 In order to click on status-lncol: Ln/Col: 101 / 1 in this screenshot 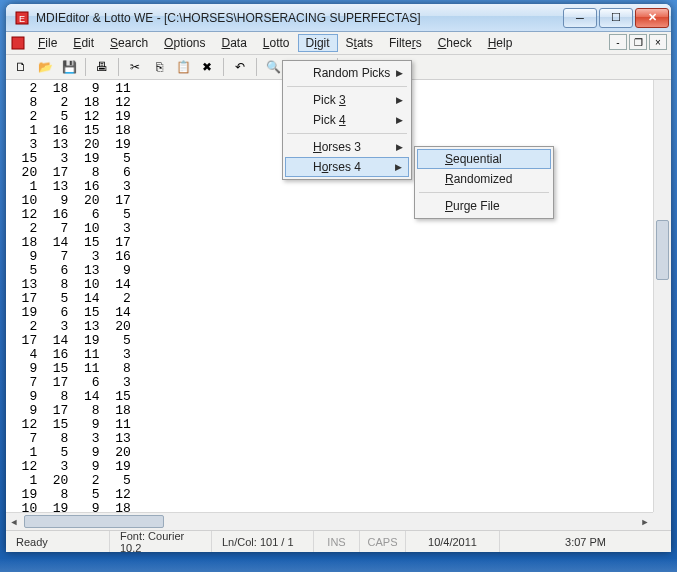, I will do `click(263, 542)`.